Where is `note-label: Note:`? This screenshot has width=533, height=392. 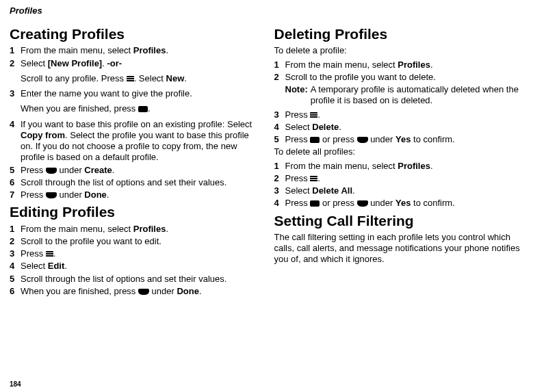 note-label: Note: is located at coordinates (297, 96).